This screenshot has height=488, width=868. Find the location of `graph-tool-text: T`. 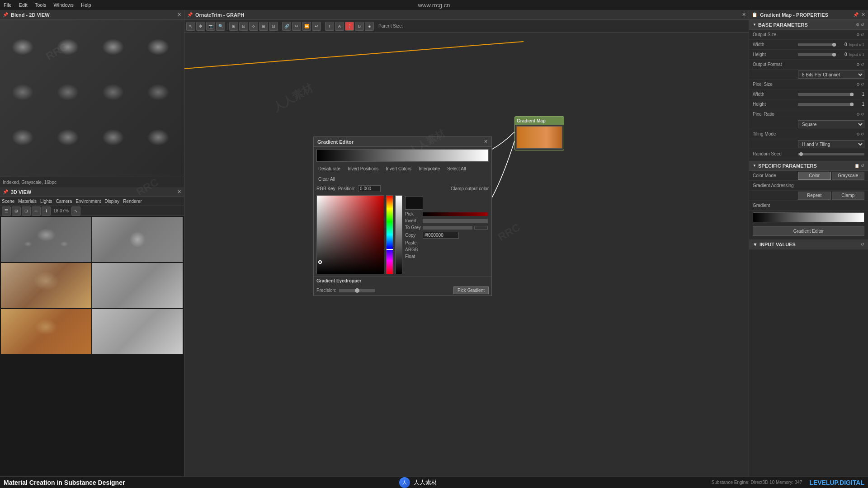

graph-tool-text: T is located at coordinates (330, 26).